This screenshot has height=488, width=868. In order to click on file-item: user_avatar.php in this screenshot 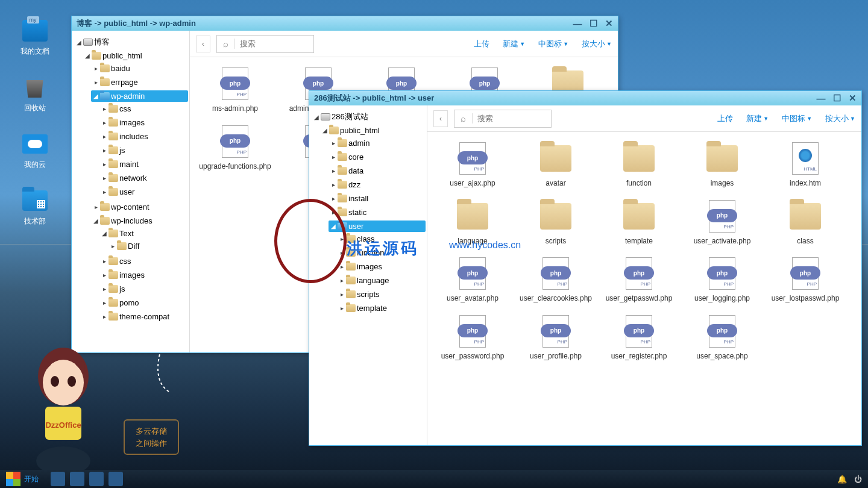, I will do `click(473, 280)`.